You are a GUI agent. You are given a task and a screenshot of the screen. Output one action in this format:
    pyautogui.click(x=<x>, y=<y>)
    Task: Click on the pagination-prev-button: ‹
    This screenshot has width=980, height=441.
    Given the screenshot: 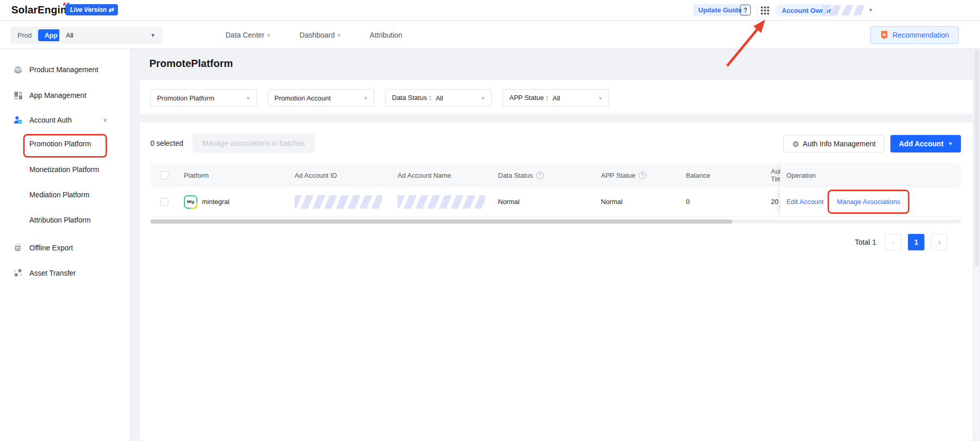 What is the action you would take?
    pyautogui.click(x=893, y=242)
    